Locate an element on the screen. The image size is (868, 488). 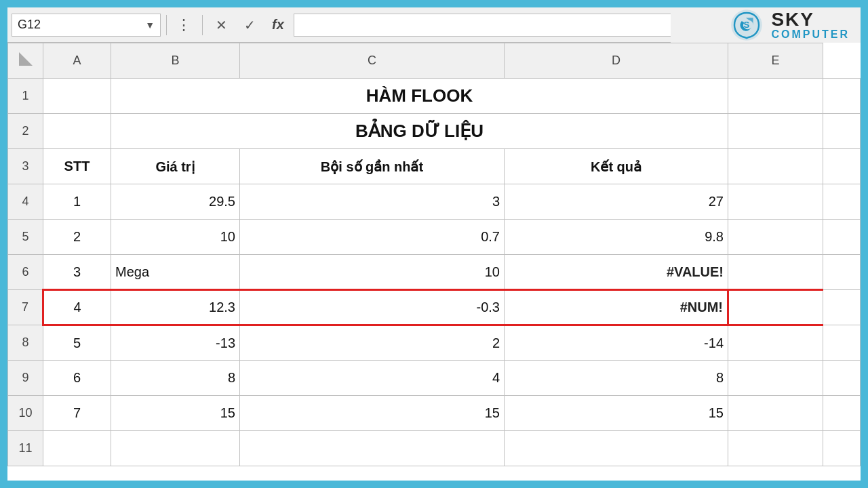
cell-r4-c4 is located at coordinates (776, 202).